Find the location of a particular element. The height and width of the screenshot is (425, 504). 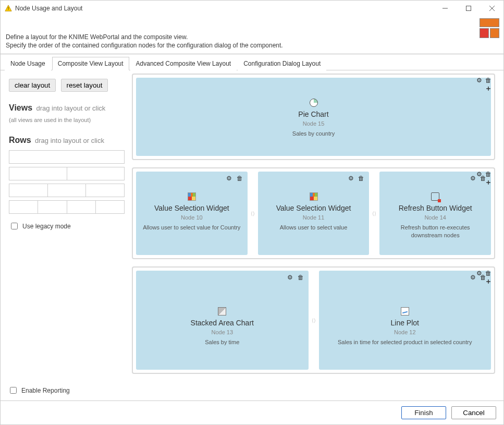

legacy-mode-checkbox is located at coordinates (15, 226).